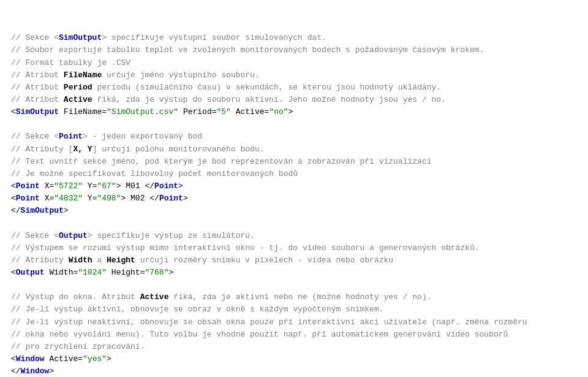 The height and width of the screenshot is (377, 588). What do you see at coordinates (197, 309) in the screenshot?
I see `comment-text: // Je-li výstup aktivní, obnovuje se obr…` at bounding box center [197, 309].